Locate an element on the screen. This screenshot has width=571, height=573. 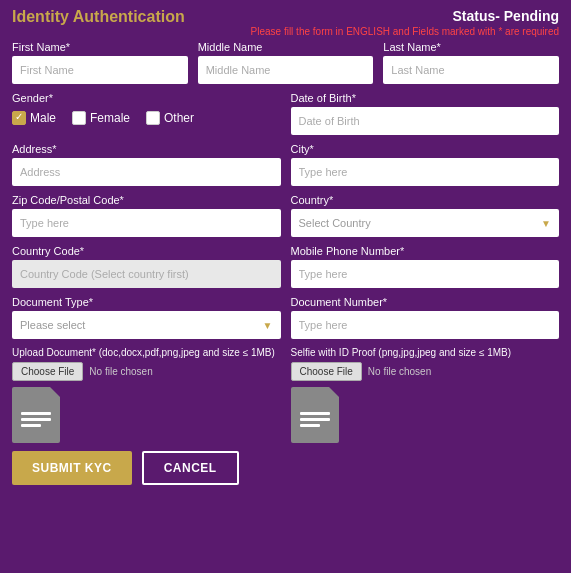
selfie-no-file: No file chosen is located at coordinates (400, 372).